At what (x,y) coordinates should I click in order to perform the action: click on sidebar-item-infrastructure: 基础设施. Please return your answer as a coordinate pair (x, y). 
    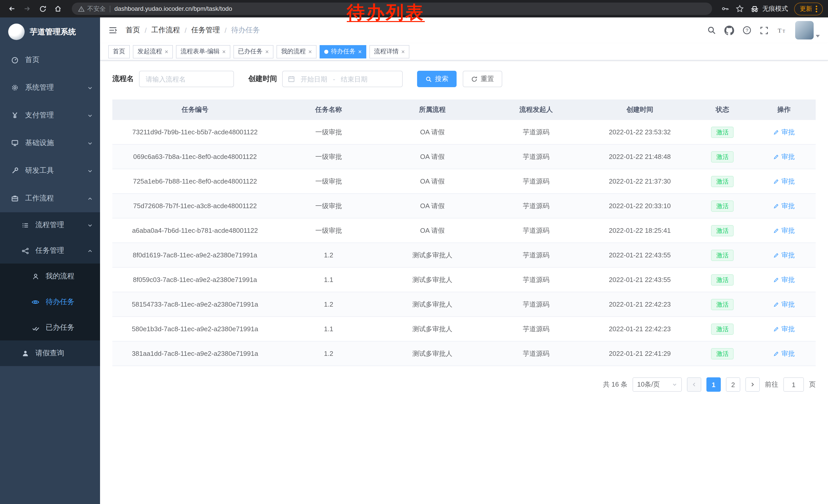
    Looking at the image, I should click on (50, 143).